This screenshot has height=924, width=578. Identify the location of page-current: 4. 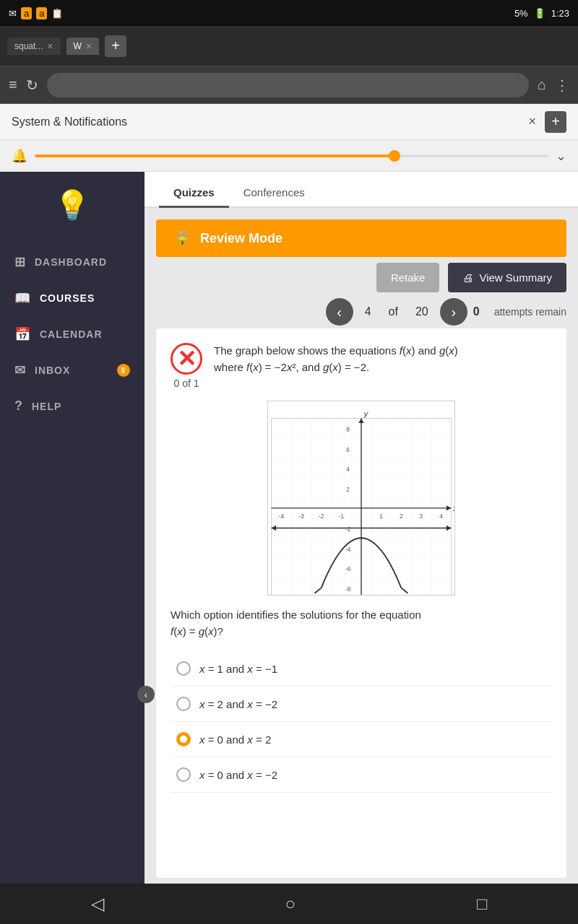
(368, 312).